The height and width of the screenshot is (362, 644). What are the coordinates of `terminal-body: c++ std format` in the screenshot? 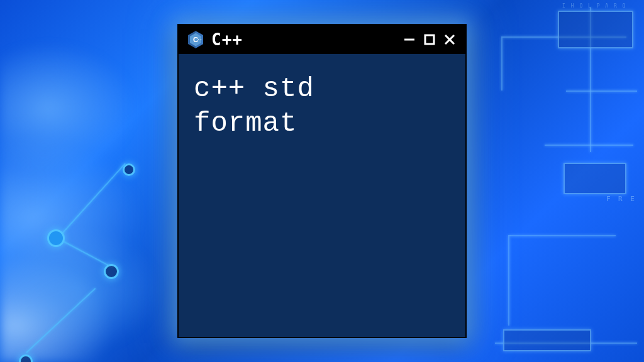 It's located at (322, 106).